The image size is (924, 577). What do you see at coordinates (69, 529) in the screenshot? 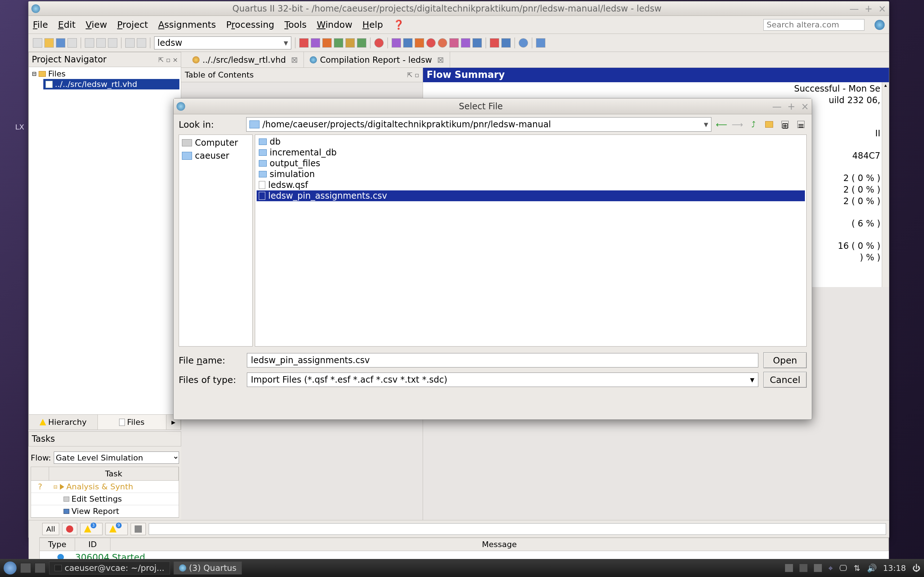
I see `filter-errors-button` at bounding box center [69, 529].